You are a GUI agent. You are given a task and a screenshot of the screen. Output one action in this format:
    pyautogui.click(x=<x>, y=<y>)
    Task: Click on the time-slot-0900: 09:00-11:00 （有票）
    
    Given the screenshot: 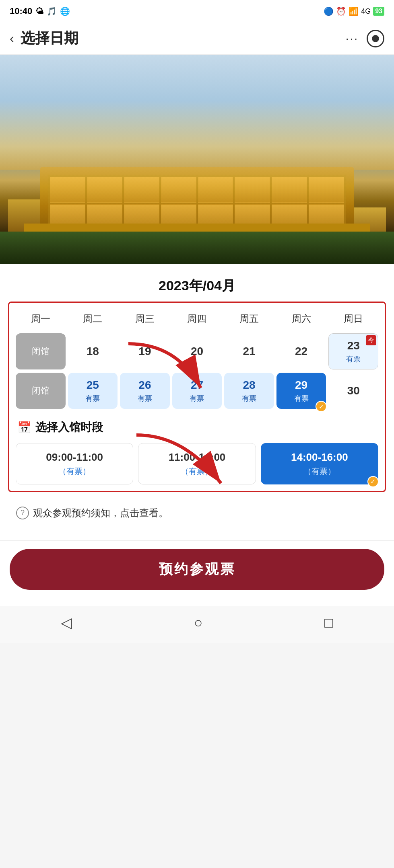 What is the action you would take?
    pyautogui.click(x=74, y=464)
    